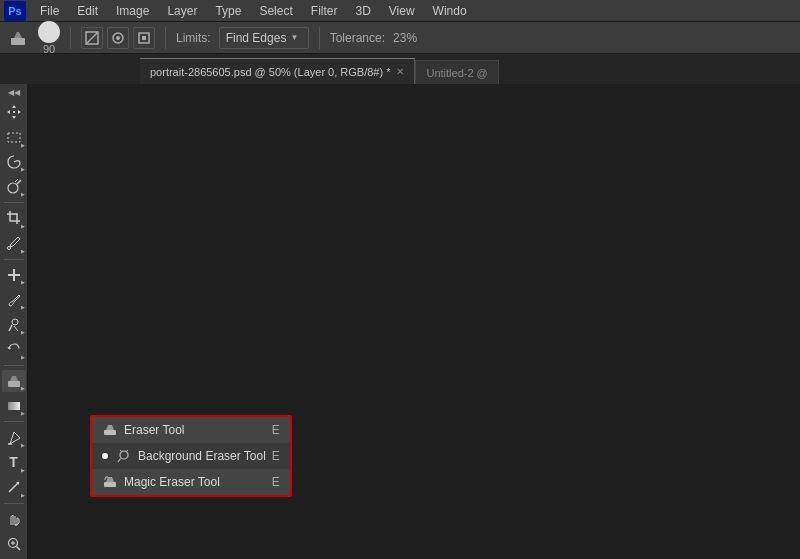  I want to click on limits-value: Find Edges, so click(256, 38).